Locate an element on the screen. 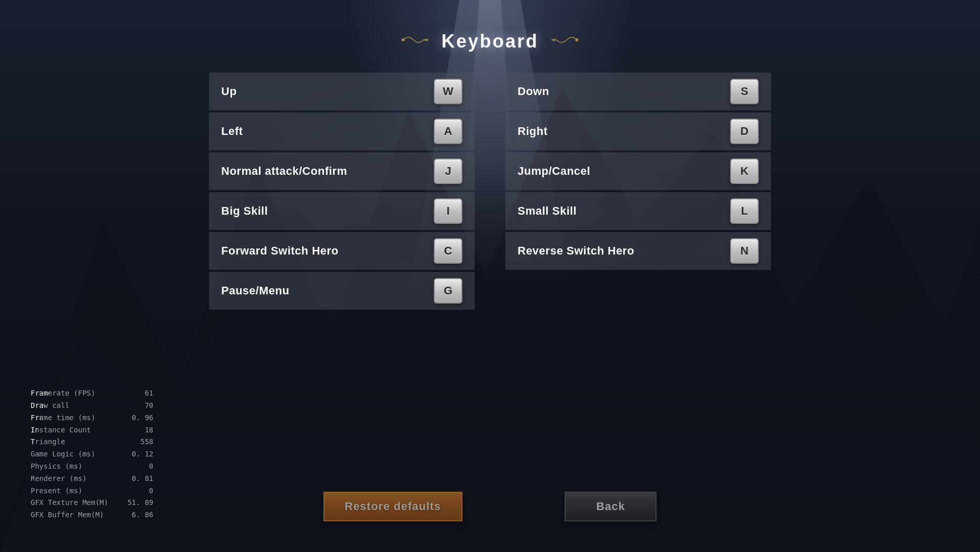 This screenshot has height=552, width=980. keybind-down-label: Down is located at coordinates (533, 91).